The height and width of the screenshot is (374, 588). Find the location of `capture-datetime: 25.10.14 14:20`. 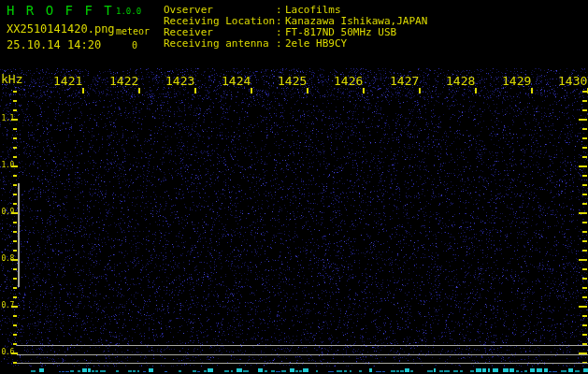

capture-datetime: 25.10.14 14:20 is located at coordinates (54, 45).